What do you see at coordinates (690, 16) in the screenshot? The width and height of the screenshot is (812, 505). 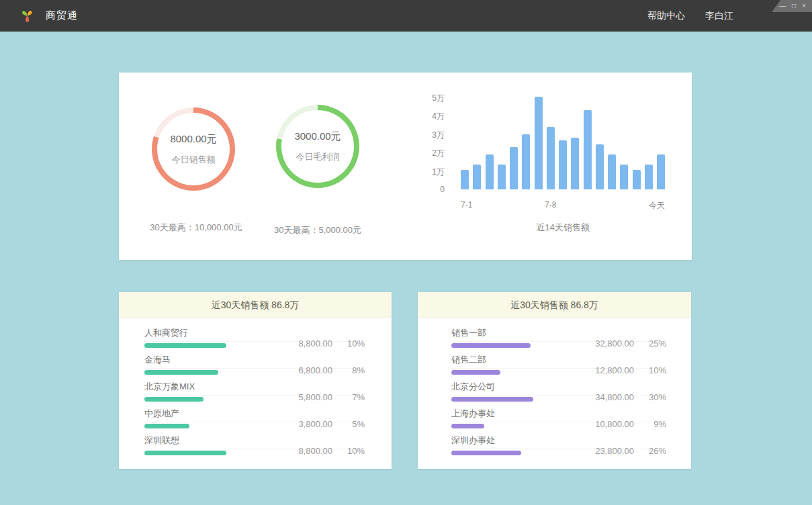 I see `titlebar-menu: 帮助中心 李白江` at bounding box center [690, 16].